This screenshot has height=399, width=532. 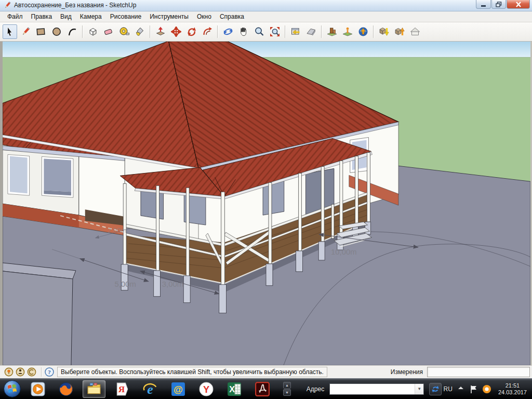 I want to click on zoom-icon, so click(x=259, y=32).